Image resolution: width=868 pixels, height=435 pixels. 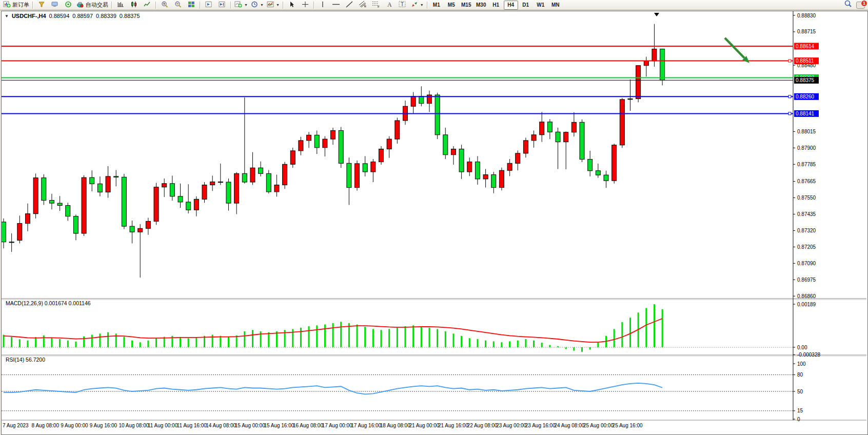 I want to click on crosshair-button, so click(x=305, y=5).